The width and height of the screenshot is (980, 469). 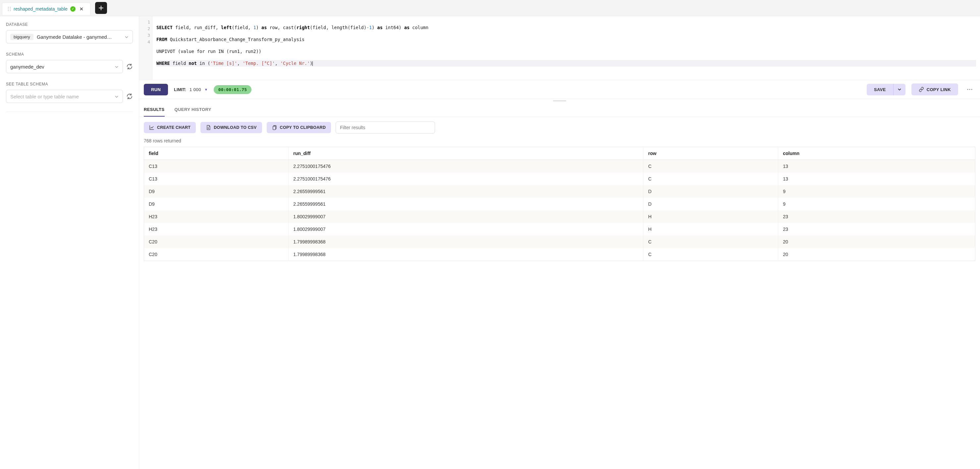 What do you see at coordinates (46, 9) in the screenshot?
I see `tab-active: reshaped_metadata_table ✓ ✕` at bounding box center [46, 9].